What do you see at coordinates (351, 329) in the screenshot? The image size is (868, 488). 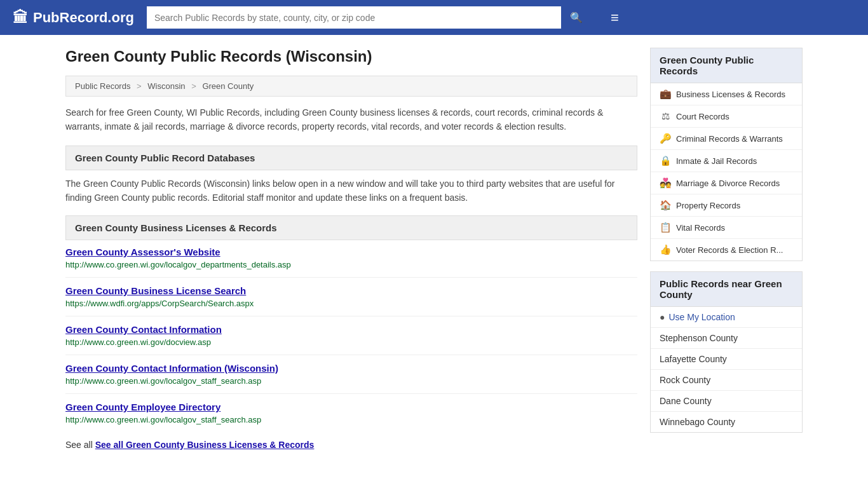 I see `record-title: Green County Contact Information` at bounding box center [351, 329].